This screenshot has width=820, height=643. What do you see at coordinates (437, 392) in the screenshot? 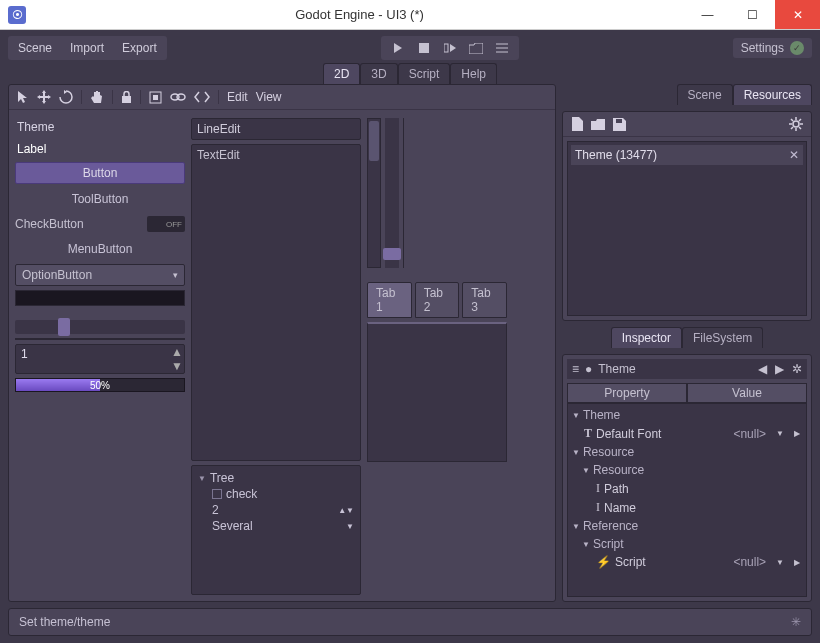
I see `tabcontainer-body` at bounding box center [437, 392].